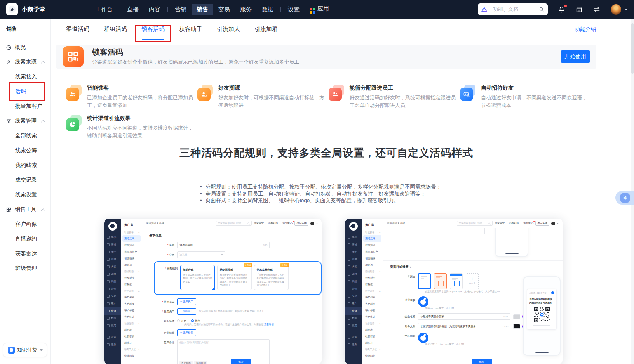  Describe the element at coordinates (25, 254) in the screenshot. I see `sidebar-item-radar: 获客雷达` at that location.